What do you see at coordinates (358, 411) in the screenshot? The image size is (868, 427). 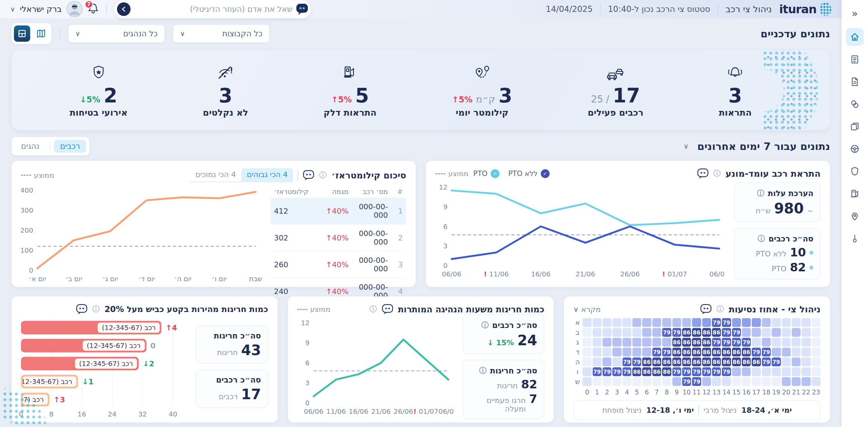 I see `svg-text: 16/06` at bounding box center [358, 411].